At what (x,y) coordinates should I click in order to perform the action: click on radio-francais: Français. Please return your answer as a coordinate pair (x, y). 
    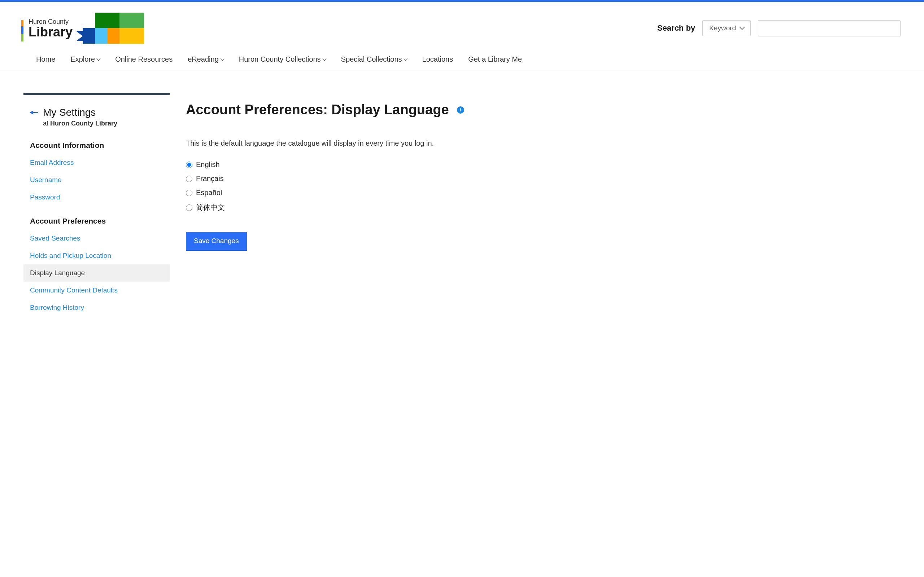
    Looking at the image, I should click on (543, 179).